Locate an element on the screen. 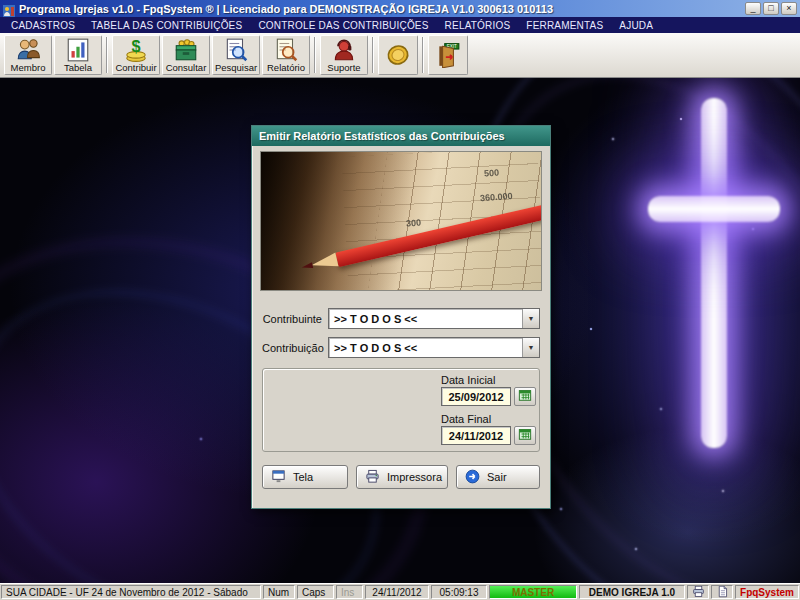  data-final-field: 24/11/2012 is located at coordinates (476, 436).